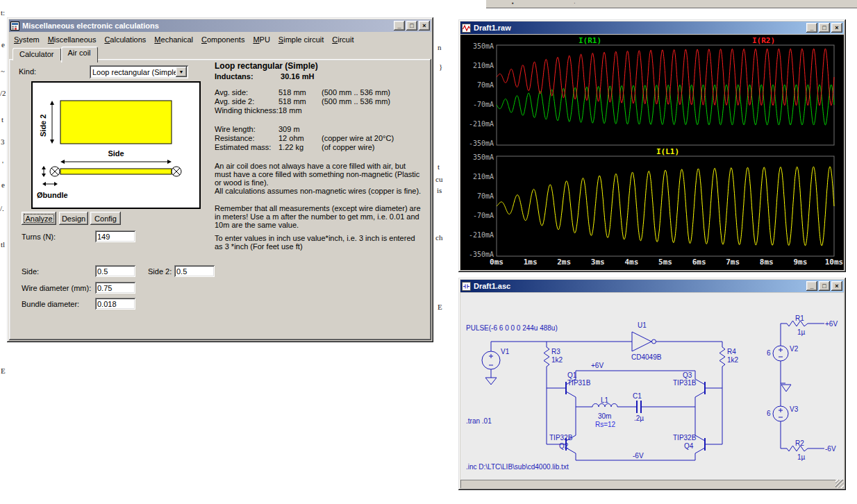 This screenshot has height=504, width=857. What do you see at coordinates (652, 28) in the screenshot?
I see `waveform-titlebar: Draft1.raw _ □ ×` at bounding box center [652, 28].